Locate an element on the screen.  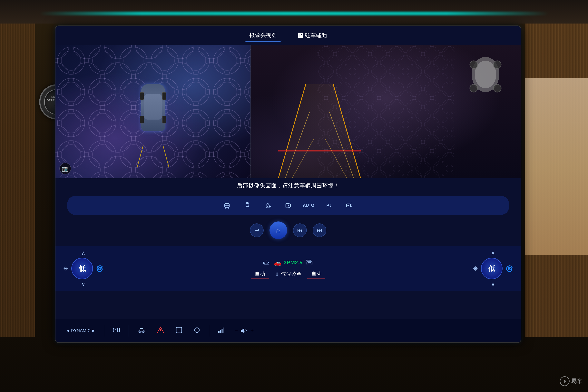
rear-ac-icon: REAR is located at coordinates (310, 263).